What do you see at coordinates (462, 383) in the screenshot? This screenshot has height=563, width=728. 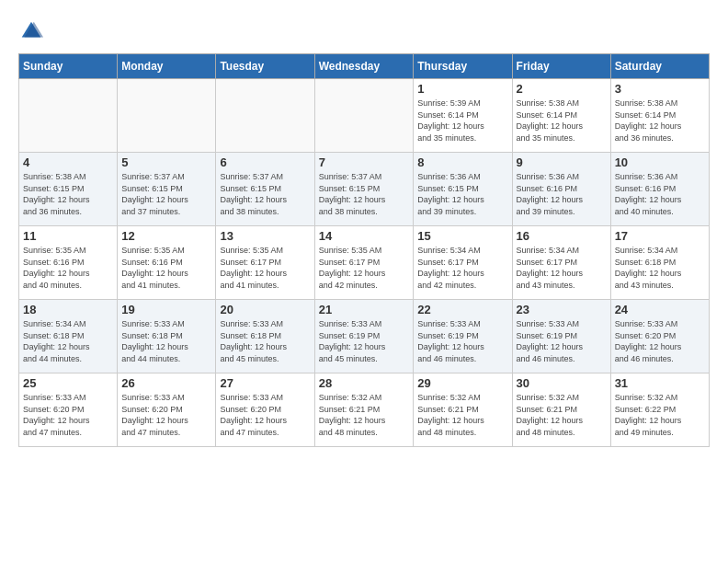 I see `day-number: 29` at bounding box center [462, 383].